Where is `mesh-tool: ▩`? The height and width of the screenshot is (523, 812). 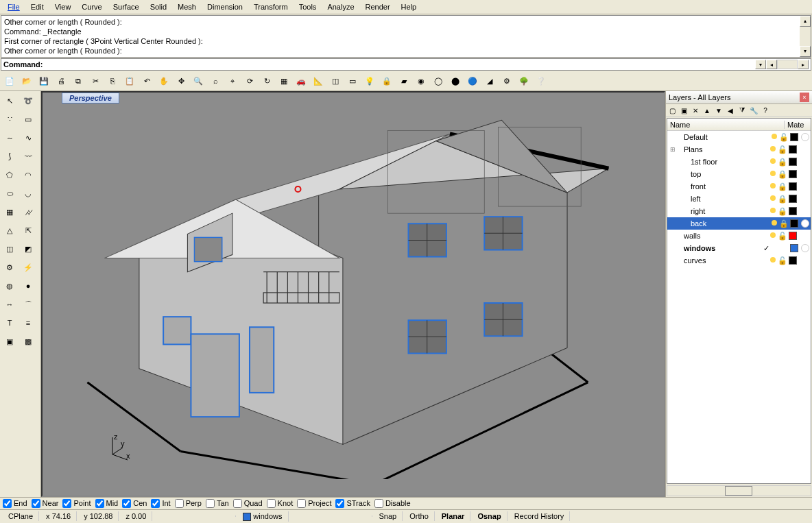 mesh-tool: ▩ is located at coordinates (28, 341).